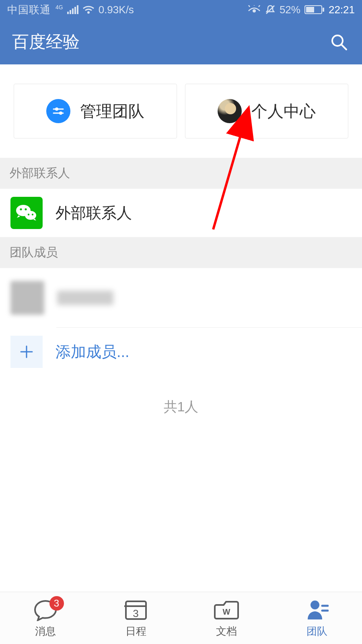 This screenshot has width=362, height=644. I want to click on sliders-icon, so click(58, 111).